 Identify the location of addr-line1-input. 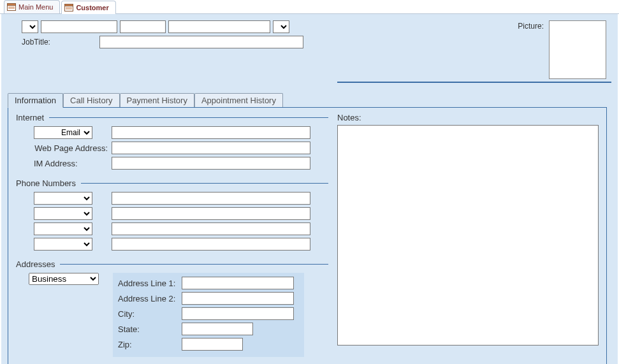
(238, 283).